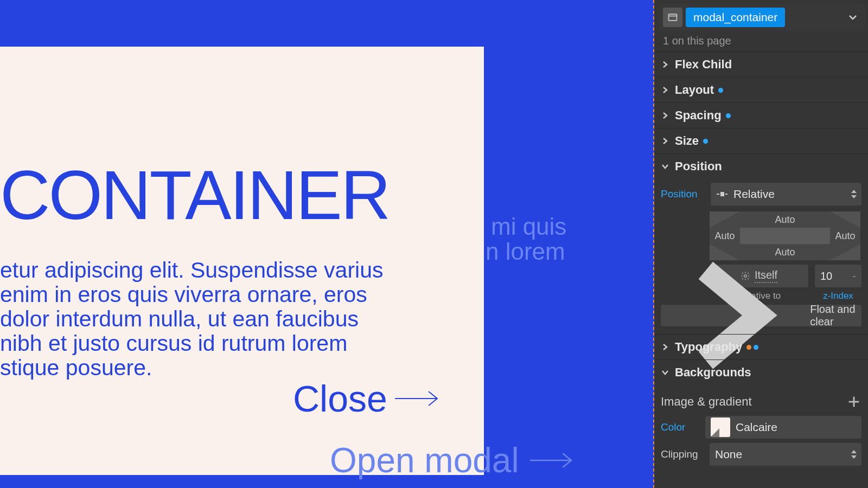 This screenshot has height=488, width=868. Describe the element at coordinates (761, 316) in the screenshot. I see `float-and-clear-toggle: Float and clear` at that location.